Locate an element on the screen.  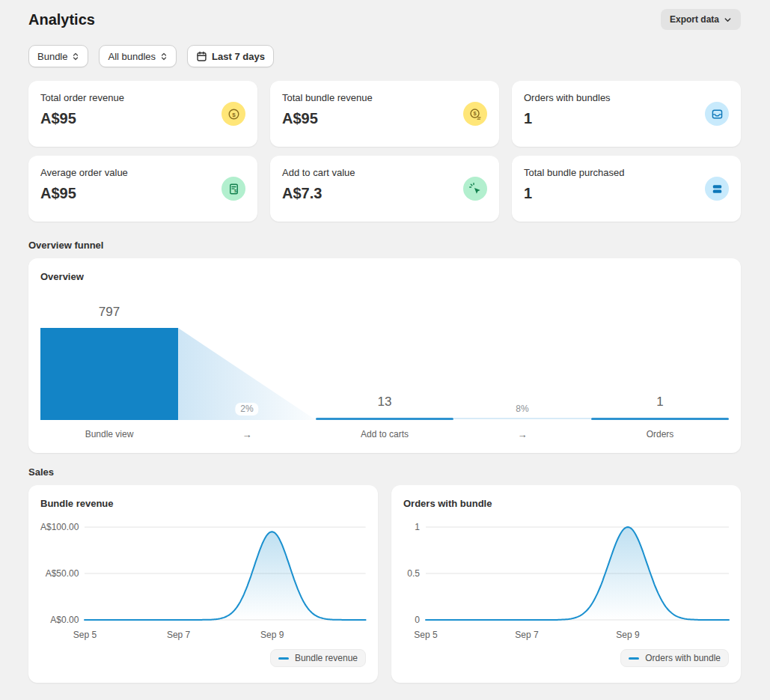
funnel-stage-bundle-view: 797 is located at coordinates (109, 362).